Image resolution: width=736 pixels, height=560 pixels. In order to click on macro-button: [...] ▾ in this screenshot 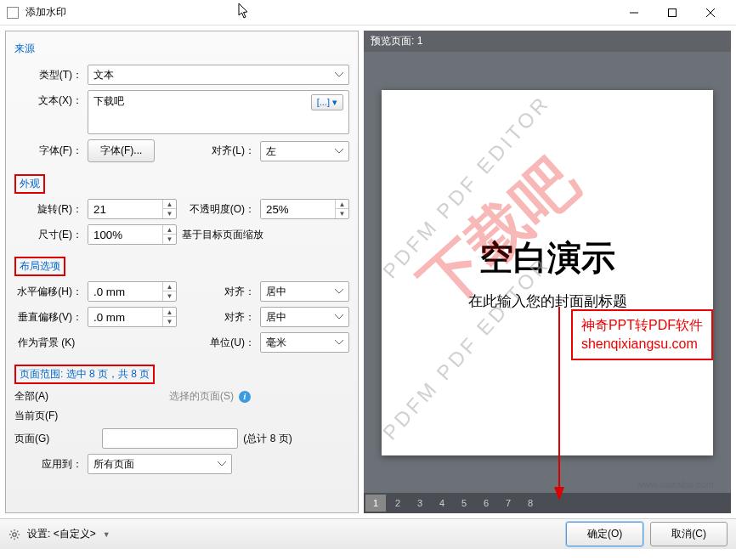, I will do `click(327, 102)`.